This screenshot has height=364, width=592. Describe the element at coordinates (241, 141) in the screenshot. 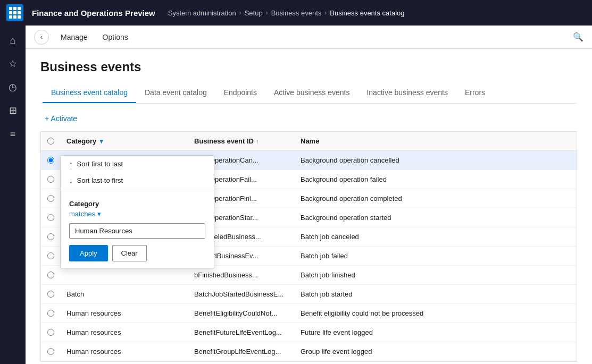

I see `col-eventid: Business event ID ↑` at that location.